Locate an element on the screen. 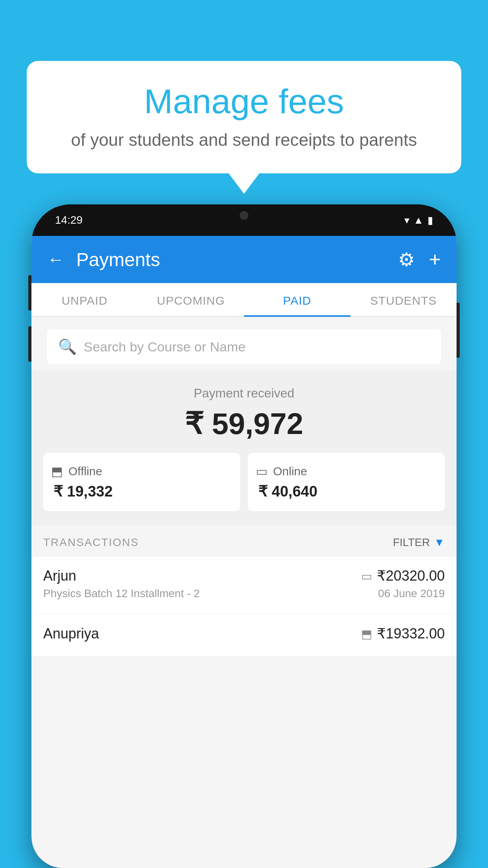 The height and width of the screenshot is (868, 488). online-icon: ▭ is located at coordinates (262, 471).